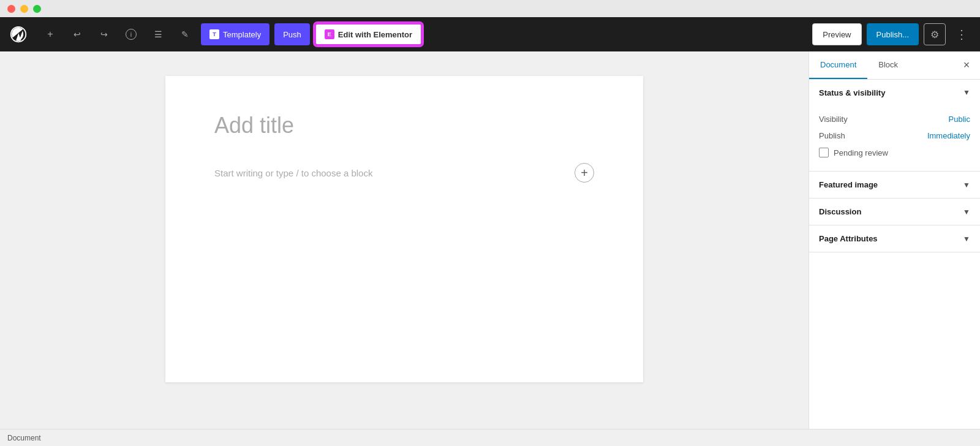 The width and height of the screenshot is (980, 446). I want to click on mac-maximize-button, so click(37, 9).